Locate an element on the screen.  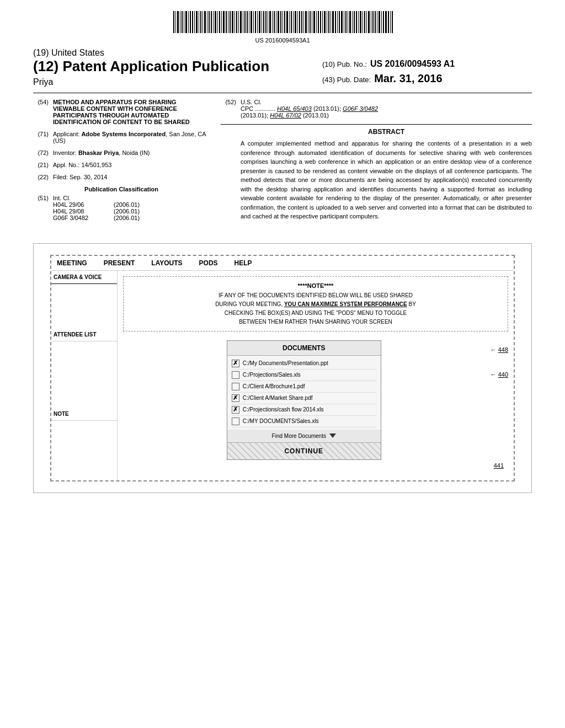
note-bold-text: YOU CAN MAXIMIZE SYSTEM PERFORMANCE is located at coordinates (345, 304).